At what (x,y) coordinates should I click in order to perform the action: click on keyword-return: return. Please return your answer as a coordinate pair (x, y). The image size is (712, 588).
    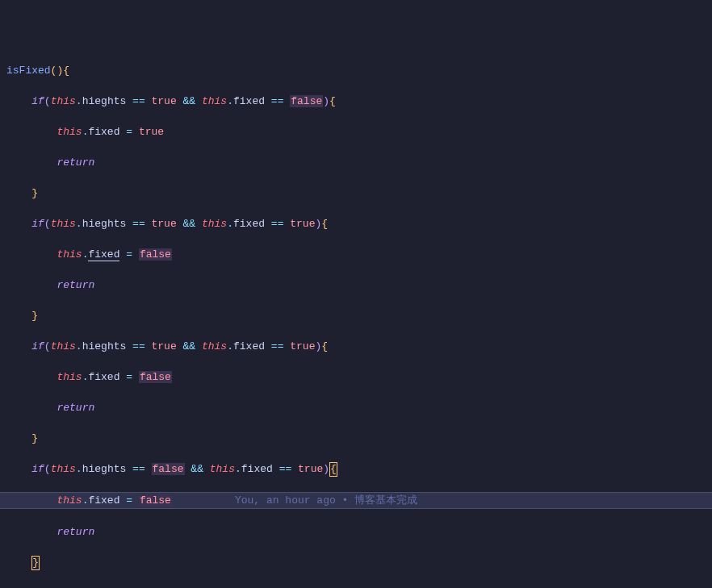
    Looking at the image, I should click on (76, 163).